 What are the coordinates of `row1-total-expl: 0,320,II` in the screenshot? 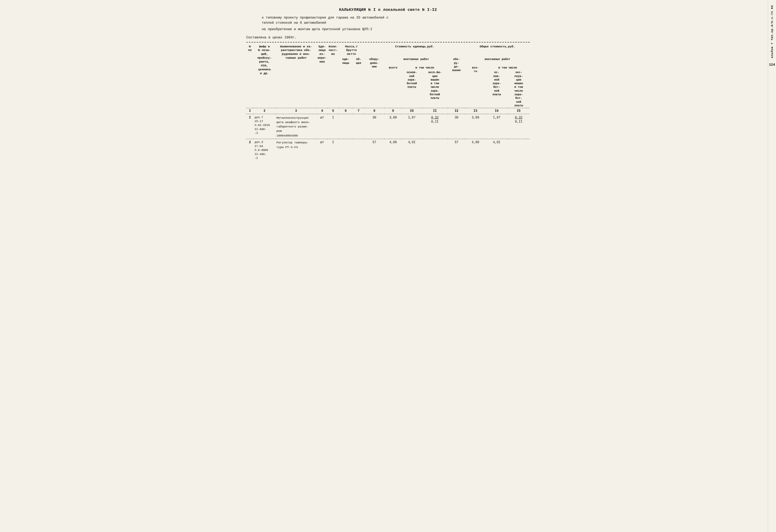 It's located at (519, 127).